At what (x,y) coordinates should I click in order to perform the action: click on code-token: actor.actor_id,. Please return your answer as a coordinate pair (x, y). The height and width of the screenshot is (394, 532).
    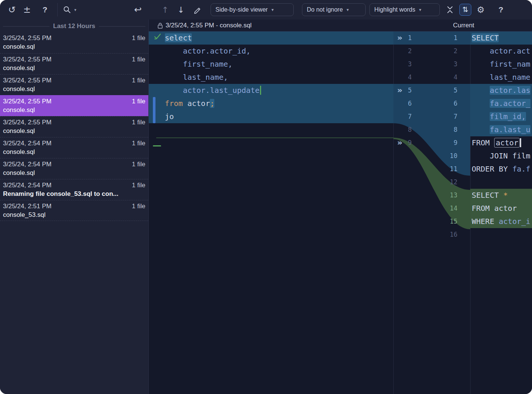
    Looking at the image, I should click on (208, 51).